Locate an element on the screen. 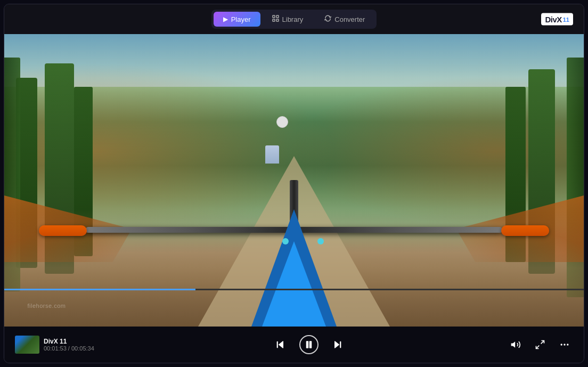 This screenshot has height=367, width=588. controls-bar: DivX 11 00:01:53 / 00:05:34 is located at coordinates (294, 345).